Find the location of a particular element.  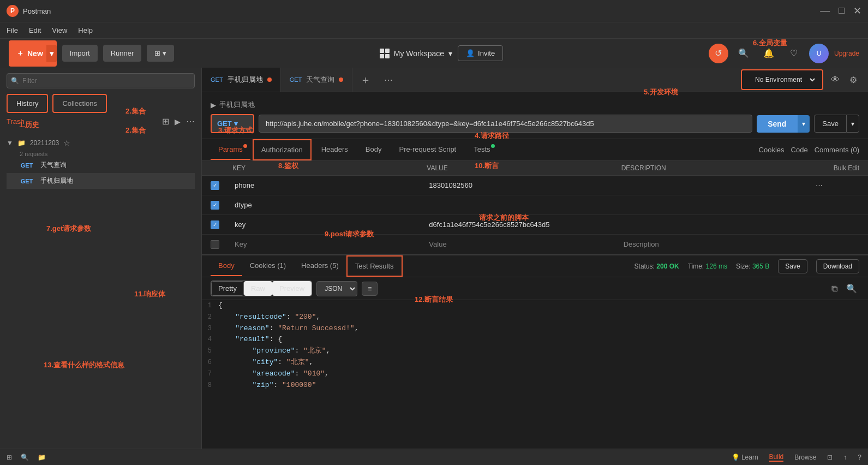

date-label: ▼ 📁 20211203 ☆ is located at coordinates (100, 143).